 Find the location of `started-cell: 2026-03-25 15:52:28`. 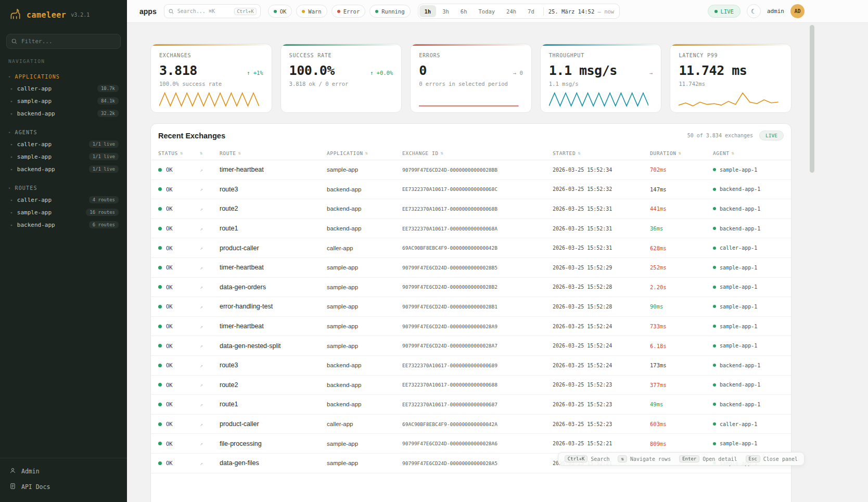

started-cell: 2026-03-25 15:52:28 is located at coordinates (602, 307).